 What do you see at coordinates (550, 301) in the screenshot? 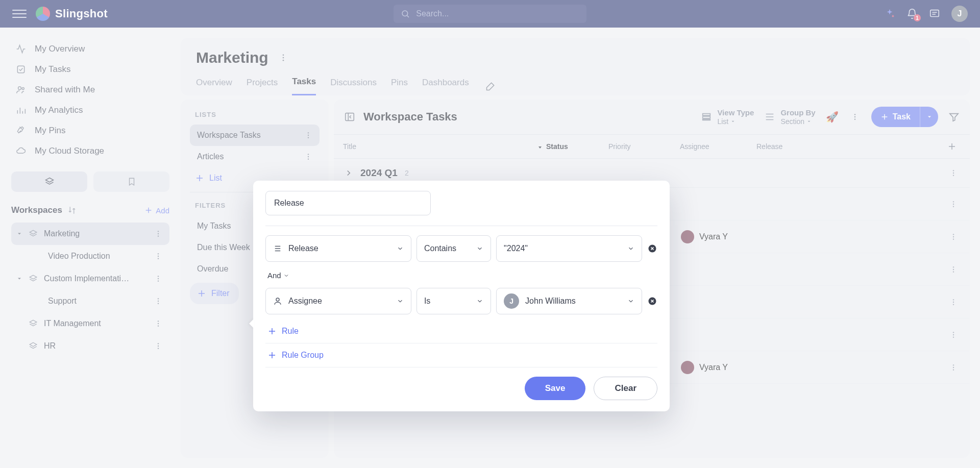
I see `rule2-value-label: John Williams` at bounding box center [550, 301].